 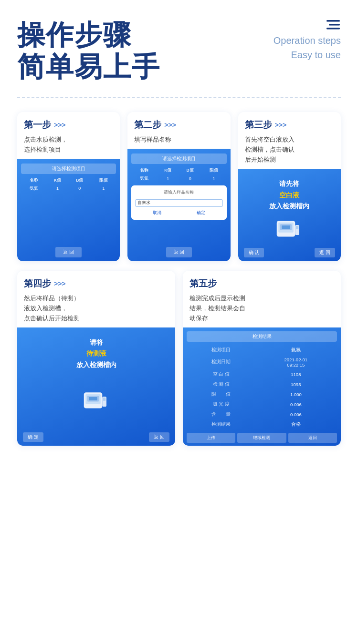 I want to click on step5-continue-btn: 继续检测, so click(x=262, y=438).